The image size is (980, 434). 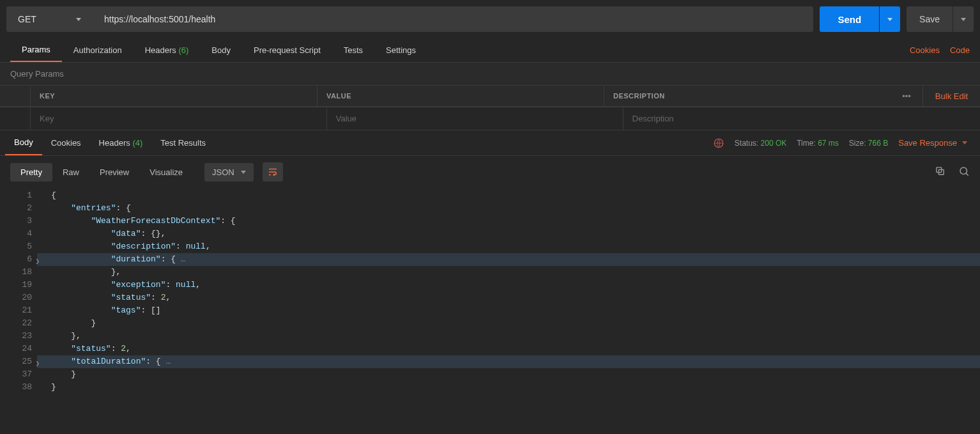 What do you see at coordinates (224, 173) in the screenshot?
I see `format-label: JSON` at bounding box center [224, 173].